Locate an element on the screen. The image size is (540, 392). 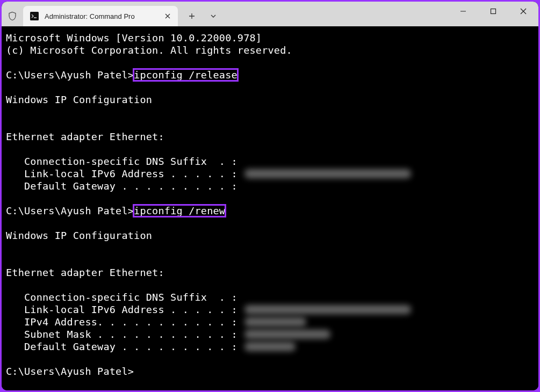
tab-actions is located at coordinates (200, 14).